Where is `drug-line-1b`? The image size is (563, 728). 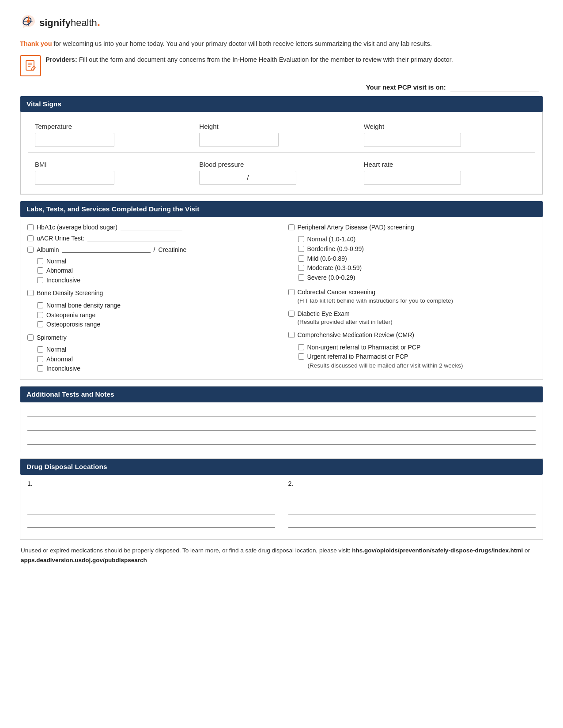
drug-line-1b is located at coordinates (151, 510).